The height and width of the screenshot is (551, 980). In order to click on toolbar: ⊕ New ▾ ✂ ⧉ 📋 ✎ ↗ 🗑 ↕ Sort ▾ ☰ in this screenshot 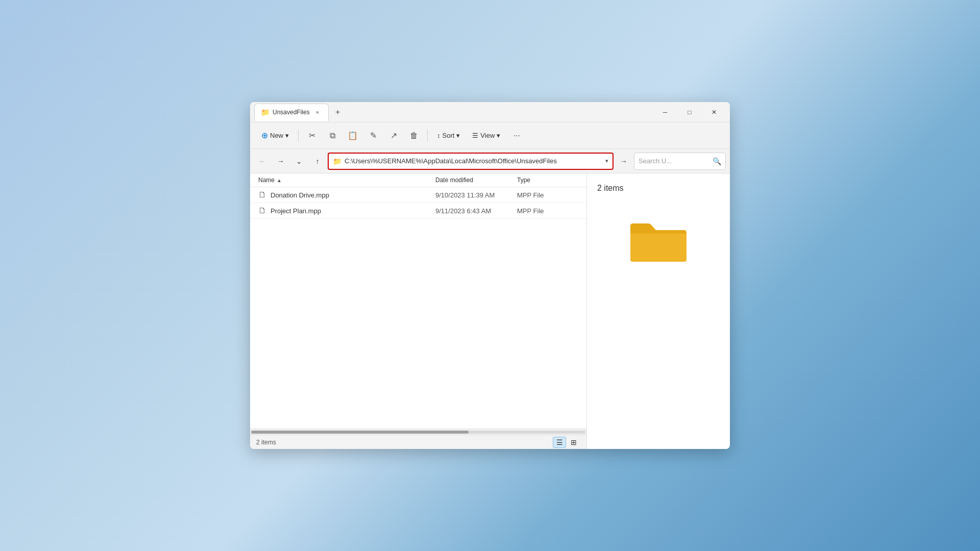, I will do `click(490, 136)`.